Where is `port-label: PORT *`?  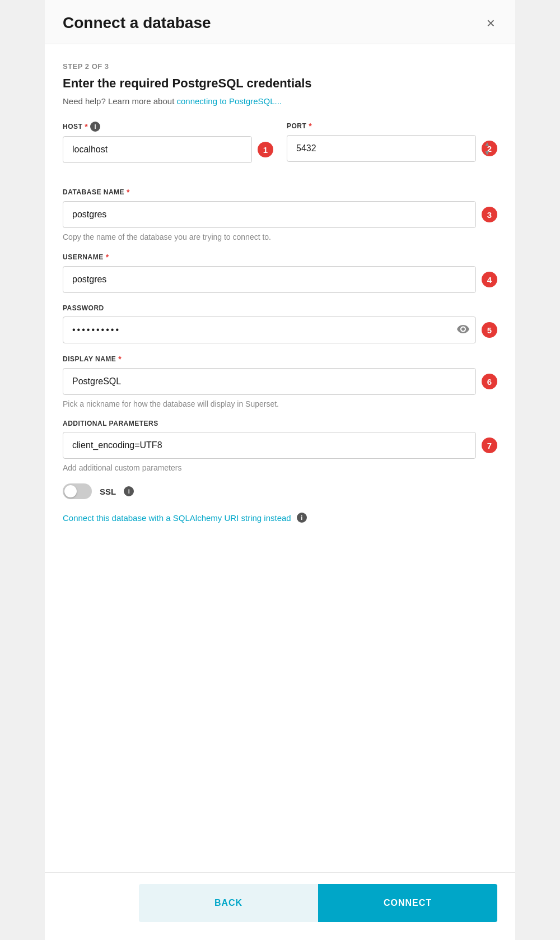
port-label: PORT * is located at coordinates (392, 126).